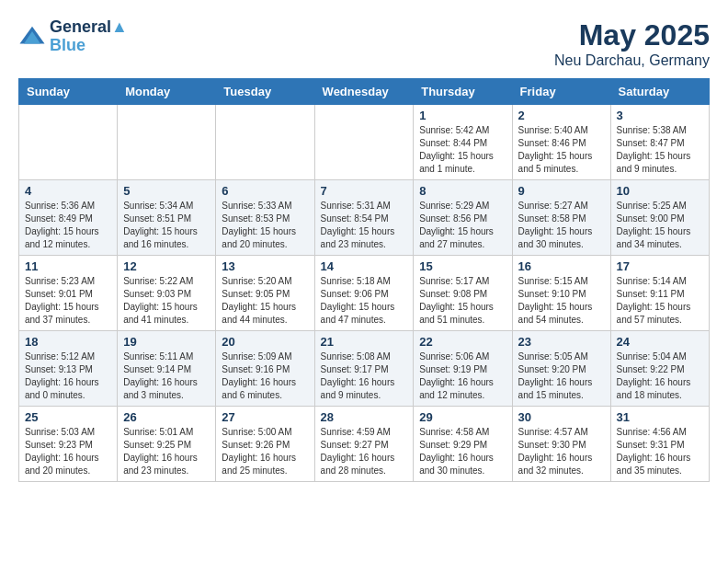 Image resolution: width=728 pixels, height=563 pixels. What do you see at coordinates (462, 452) in the screenshot?
I see `day-info: Sunrise: 4:58 AM Sunset: 9:29 PM Dayligh…` at bounding box center [462, 452].